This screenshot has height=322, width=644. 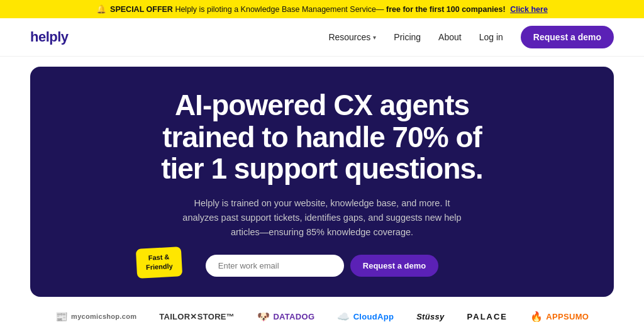 I want to click on announcement-bar: 🔔 SPECIAL OFFER Helply is piloting a Kno…, so click(x=322, y=9).